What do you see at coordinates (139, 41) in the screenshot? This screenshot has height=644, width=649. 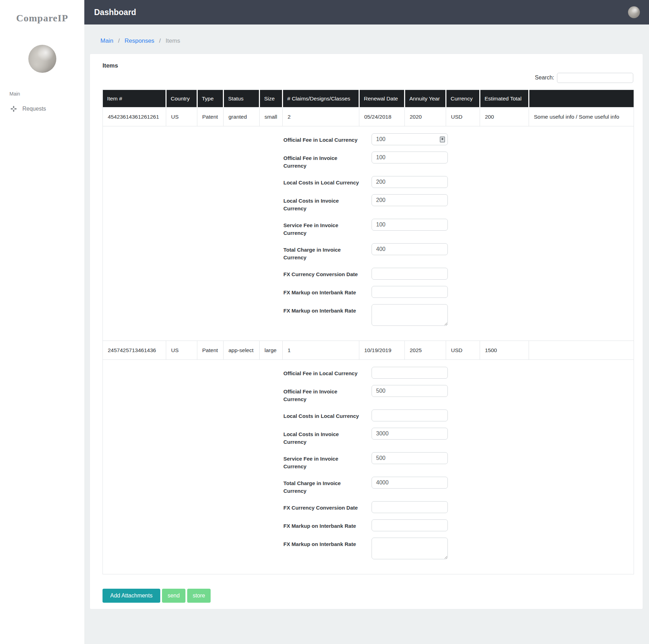 I see `breadcrumb-link-responses: Responses` at bounding box center [139, 41].